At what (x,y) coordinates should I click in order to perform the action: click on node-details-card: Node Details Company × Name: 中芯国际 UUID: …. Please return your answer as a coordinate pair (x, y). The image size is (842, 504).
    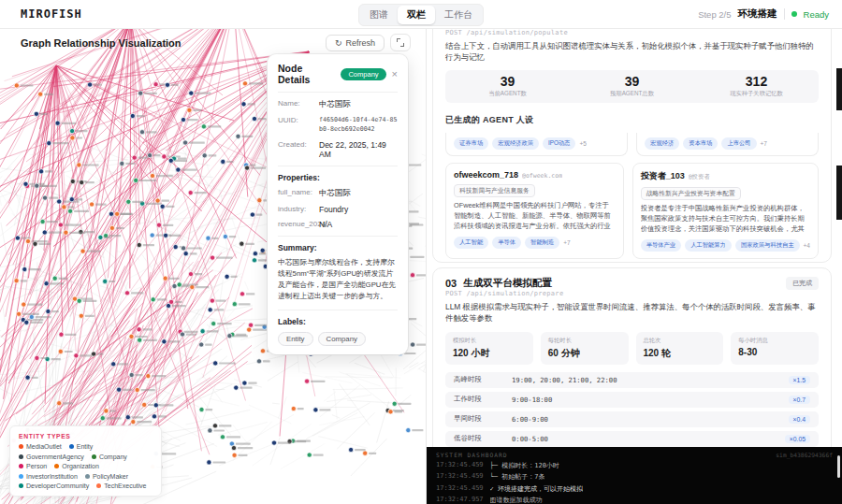
    Looking at the image, I should click on (338, 204).